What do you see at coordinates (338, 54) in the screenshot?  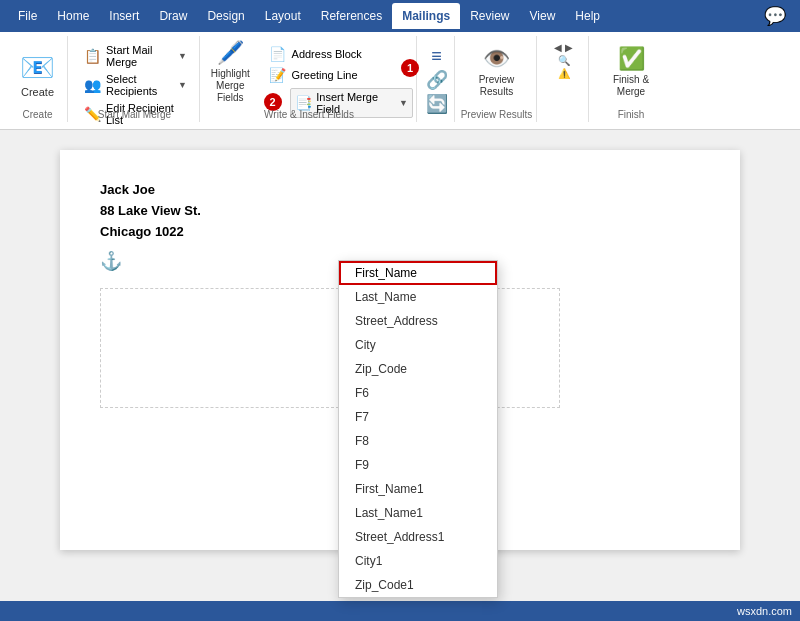 I see `address-block-button: 📄 Address Block` at bounding box center [338, 54].